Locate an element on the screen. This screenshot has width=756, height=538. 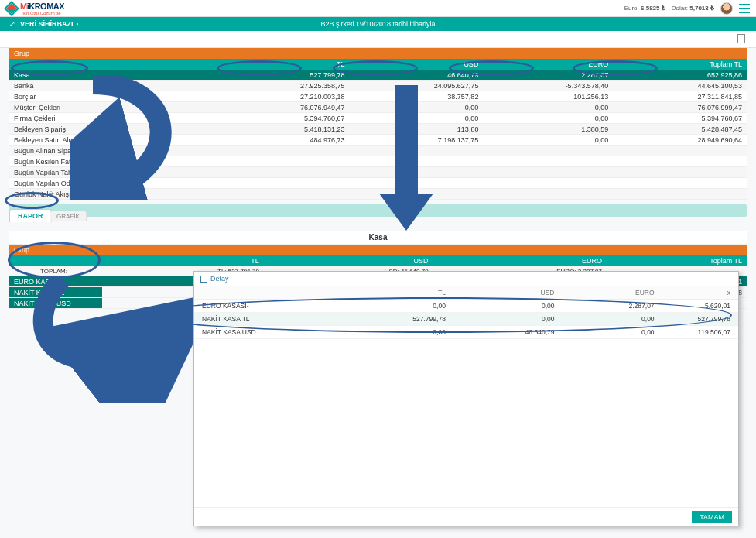
app-logo: MiKROMAX İşin Özü Çözüm'de is located at coordinates (36, 9).